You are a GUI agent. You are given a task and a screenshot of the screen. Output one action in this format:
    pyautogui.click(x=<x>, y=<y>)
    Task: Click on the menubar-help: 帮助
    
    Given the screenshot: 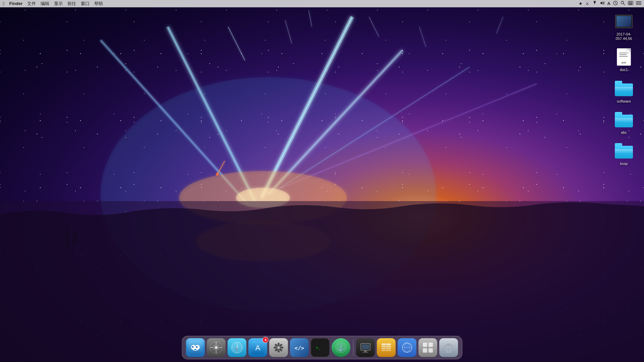 What is the action you would take?
    pyautogui.click(x=99, y=4)
    